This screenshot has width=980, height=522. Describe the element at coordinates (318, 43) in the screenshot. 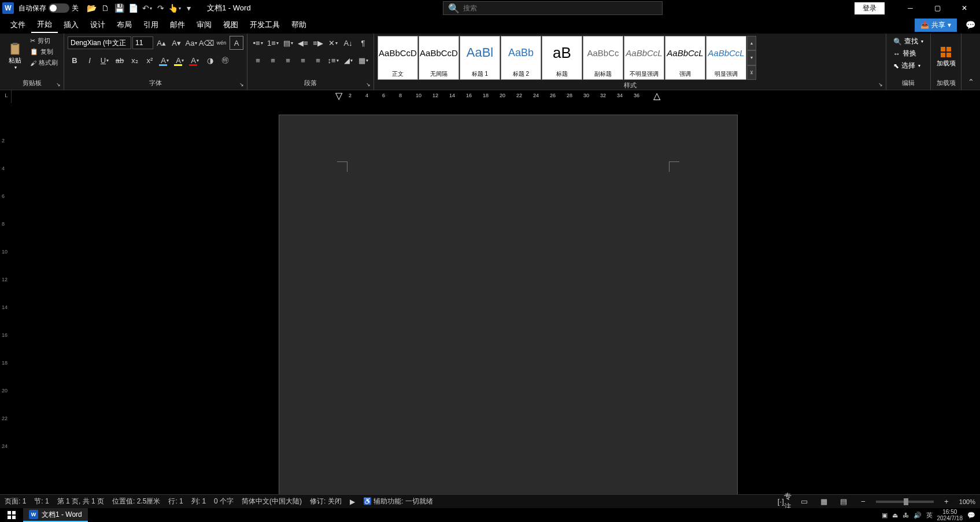

I see `increase-indent-button: ≡▶` at that location.